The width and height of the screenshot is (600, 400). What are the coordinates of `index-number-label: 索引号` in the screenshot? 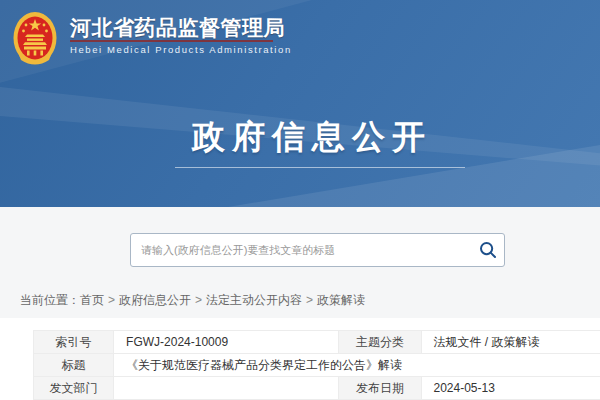 It's located at (74, 342).